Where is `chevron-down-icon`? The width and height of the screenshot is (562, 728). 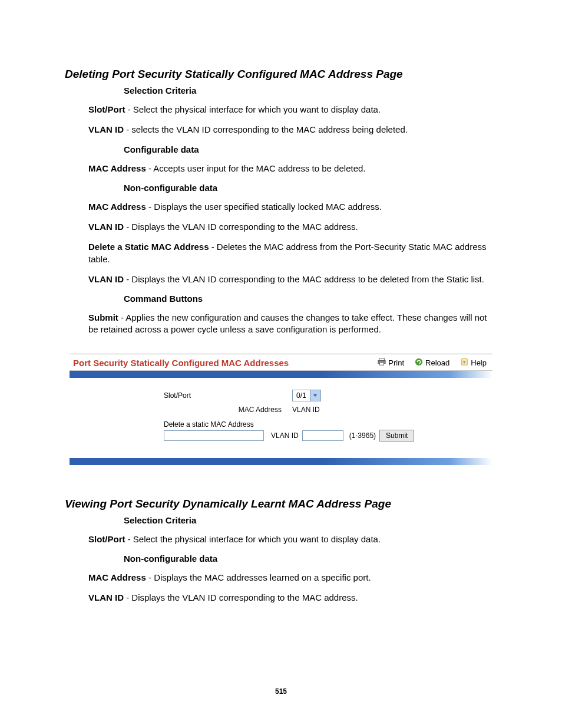 chevron-down-icon is located at coordinates (315, 396).